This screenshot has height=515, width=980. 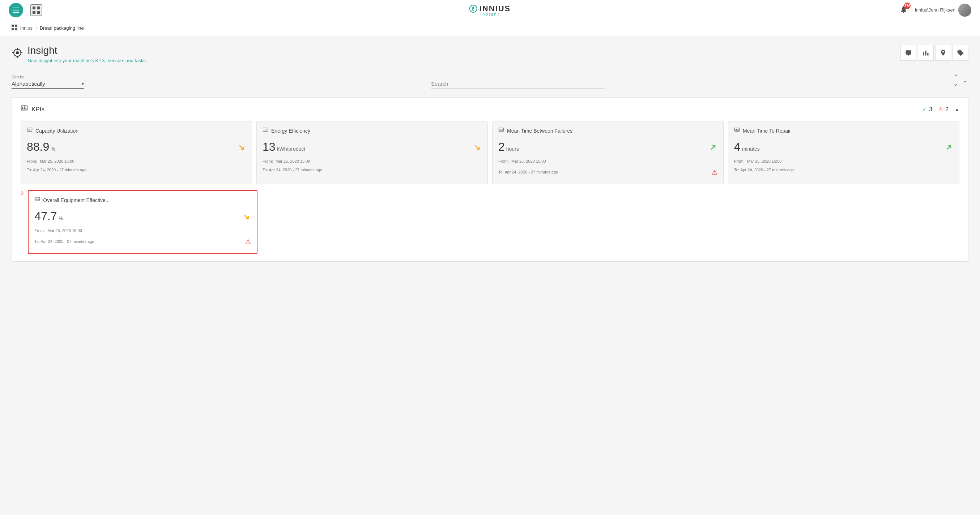 I want to click on page-title-inner: Insight Gain insight into your machine's…, so click(x=79, y=54).